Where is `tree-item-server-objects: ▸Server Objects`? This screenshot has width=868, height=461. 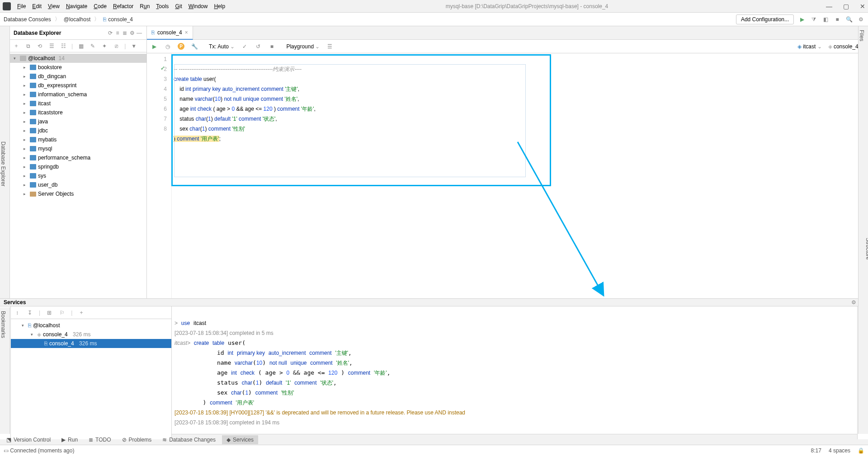 tree-item-server-objects: ▸Server Objects is located at coordinates (78, 194).